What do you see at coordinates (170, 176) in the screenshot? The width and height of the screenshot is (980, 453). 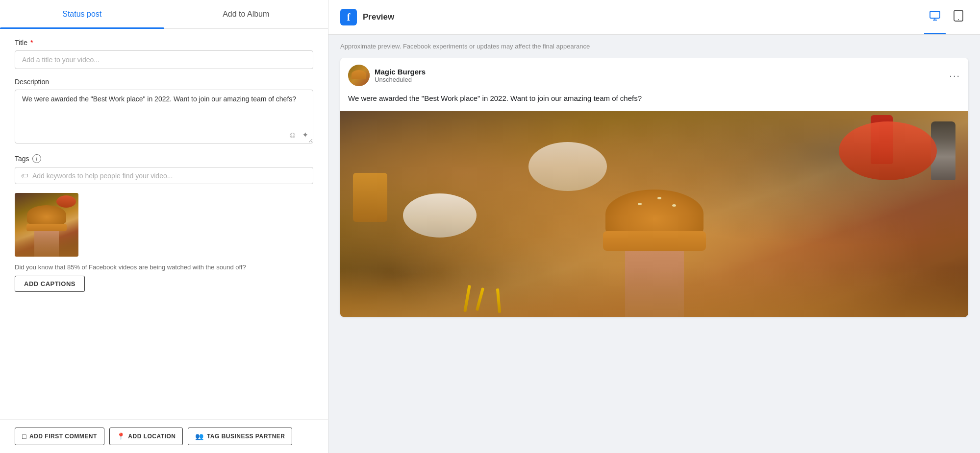 I see `tags-input` at bounding box center [170, 176].